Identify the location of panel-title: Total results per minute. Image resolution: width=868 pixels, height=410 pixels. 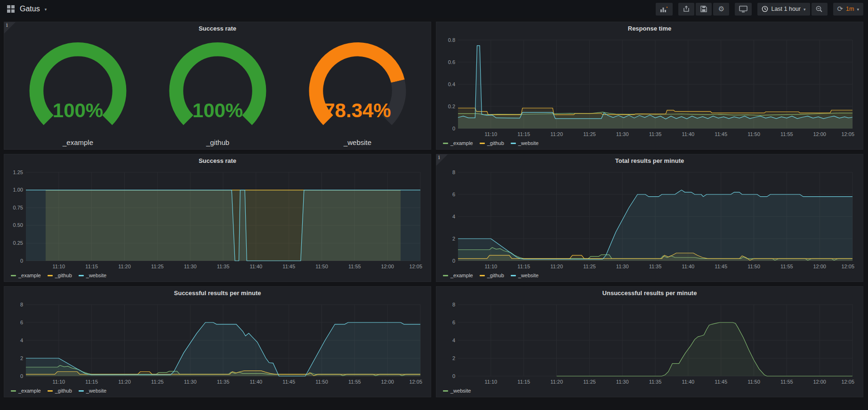
(650, 161).